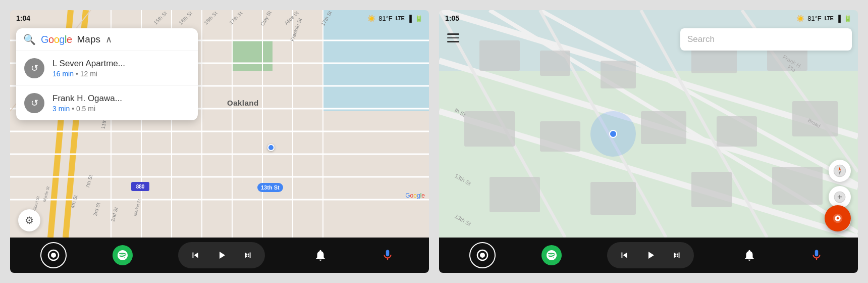  Describe the element at coordinates (220, 18) in the screenshot. I see `status-bar-1: 1:04 ☀️ 81°F LTE ▐ 🔋` at that location.